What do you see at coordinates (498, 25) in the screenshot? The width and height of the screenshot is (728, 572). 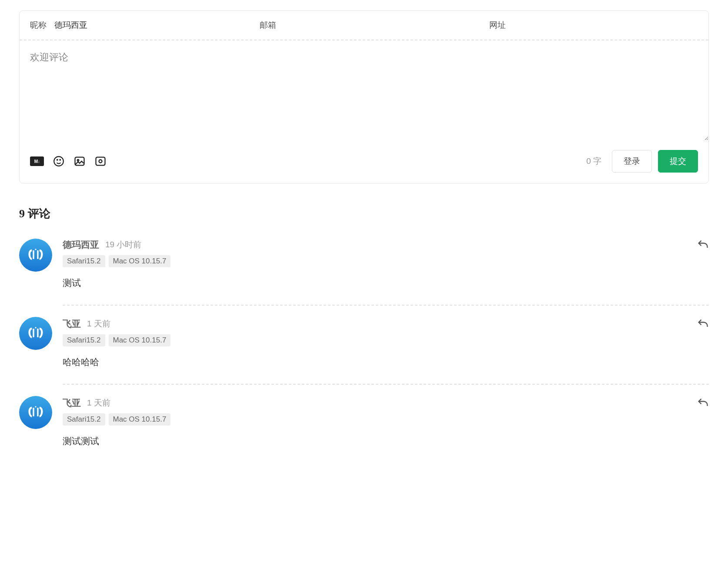 I see `url-label: 网址` at bounding box center [498, 25].